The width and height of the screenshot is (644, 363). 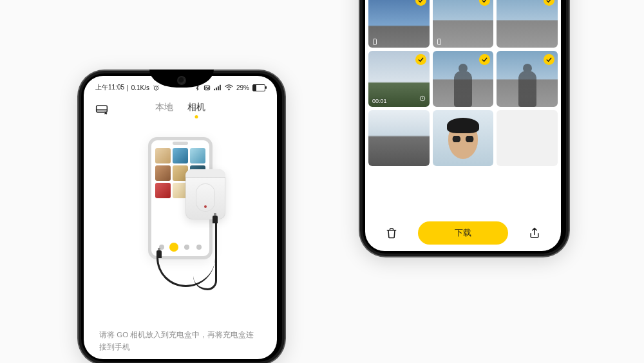 What do you see at coordinates (164, 109) in the screenshot?
I see `tab-local: 本地` at bounding box center [164, 109].